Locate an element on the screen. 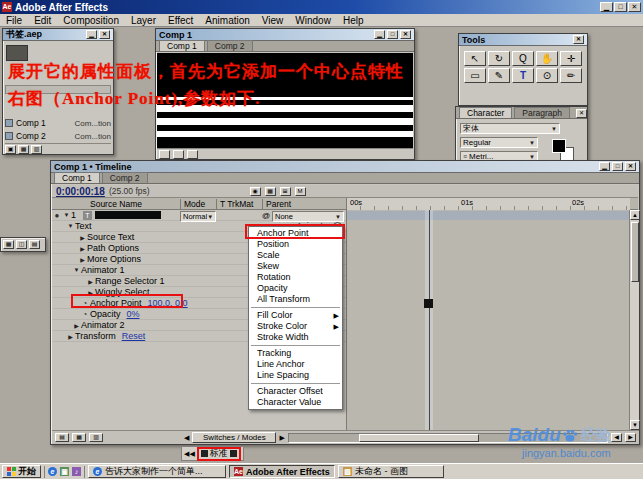 The width and height of the screenshot is (643, 479). timeline-tab-1: Comp 1 is located at coordinates (77, 178).